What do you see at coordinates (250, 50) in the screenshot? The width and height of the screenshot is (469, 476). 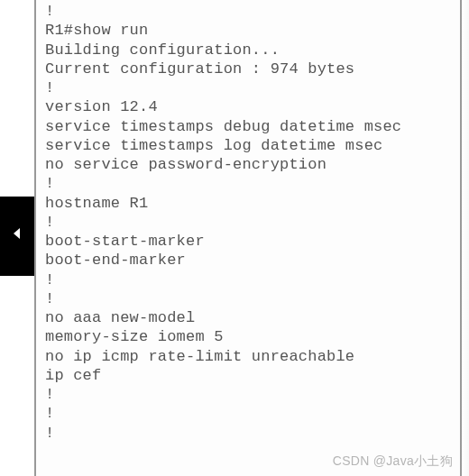 I see `terminal-line: Building configuration...` at bounding box center [250, 50].